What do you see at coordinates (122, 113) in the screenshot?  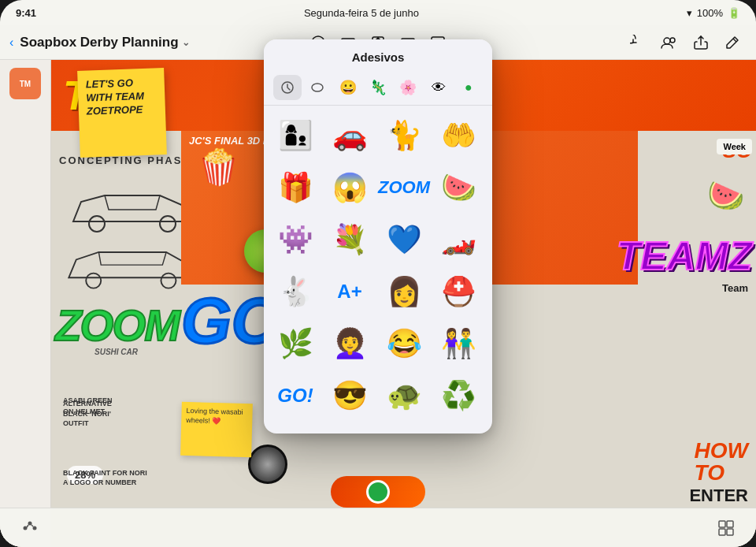 I see `sticky-note-1: LET'S GO WITH TEAM ZOETROPE` at bounding box center [122, 113].